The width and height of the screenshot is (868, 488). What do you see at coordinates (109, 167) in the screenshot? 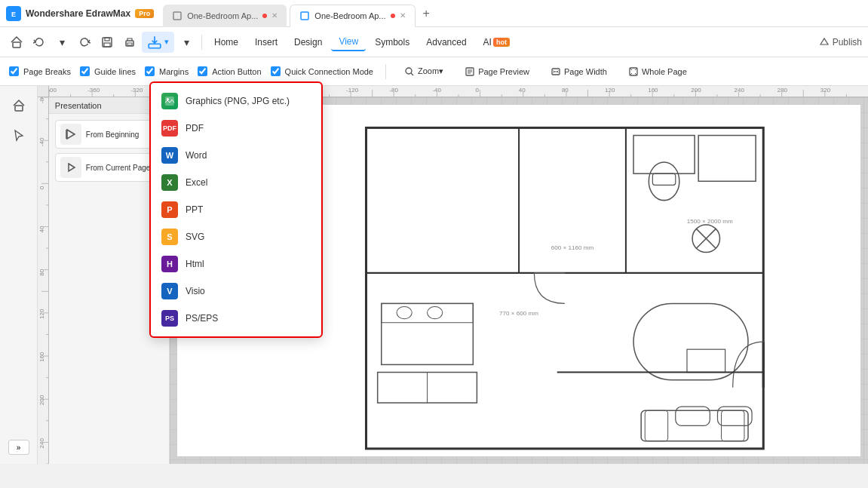
I see `from-current-page-btn: From Current Page` at bounding box center [109, 167].